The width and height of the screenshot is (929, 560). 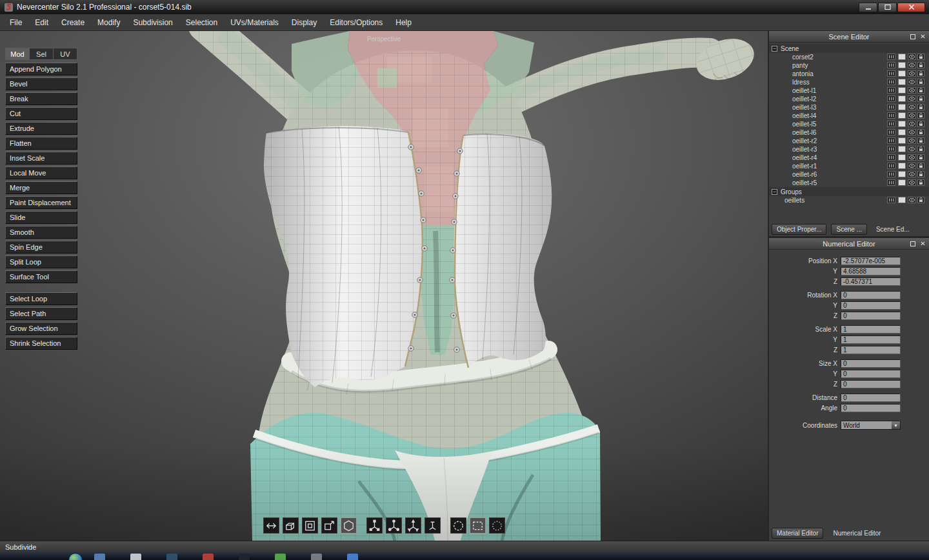 I want to click on tool-button-break: Break, so click(x=41, y=99).